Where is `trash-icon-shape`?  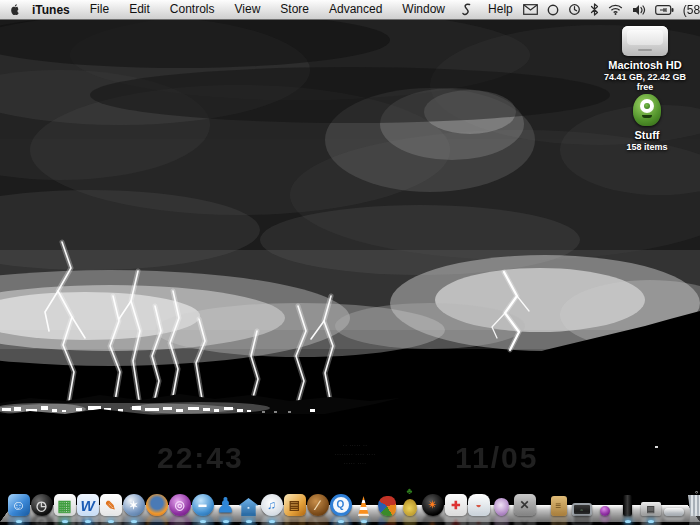 trash-icon-shape is located at coordinates (694, 506).